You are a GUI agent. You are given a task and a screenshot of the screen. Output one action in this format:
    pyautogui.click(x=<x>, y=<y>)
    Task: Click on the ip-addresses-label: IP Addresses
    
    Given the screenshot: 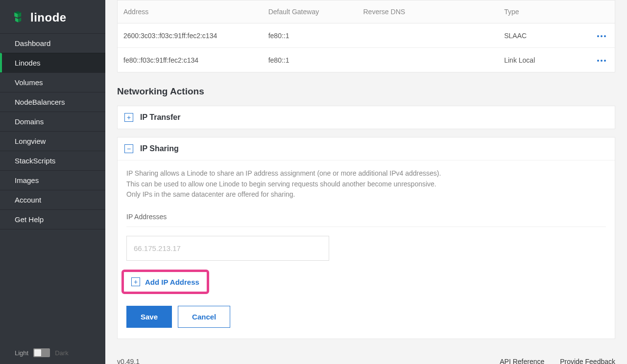 What is the action you would take?
    pyautogui.click(x=366, y=217)
    